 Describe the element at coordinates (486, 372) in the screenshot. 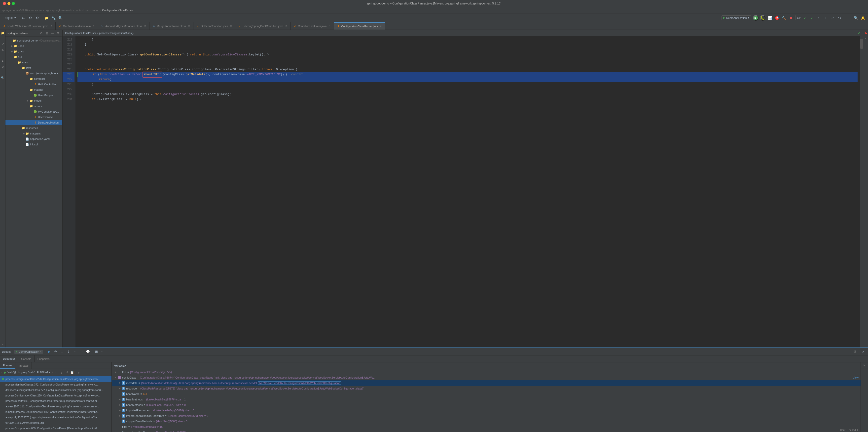

I see `var-this: this = {ConfigurationClassParser@3725}` at that location.